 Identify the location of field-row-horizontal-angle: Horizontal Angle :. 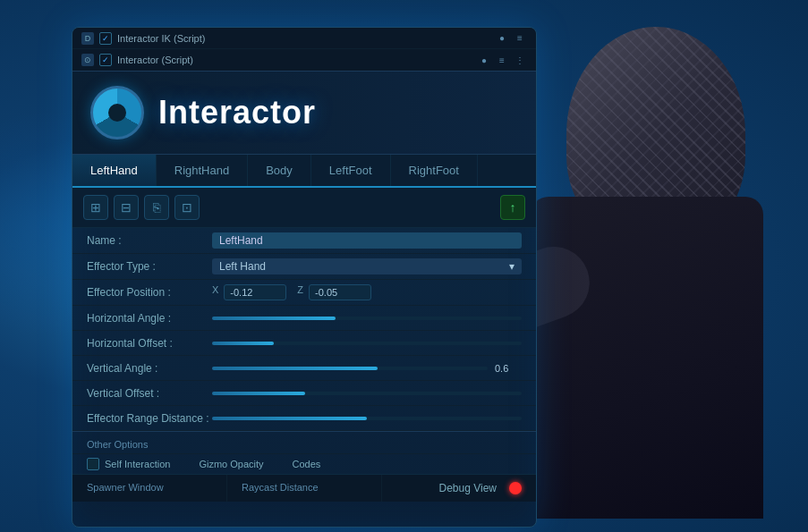
(304, 318).